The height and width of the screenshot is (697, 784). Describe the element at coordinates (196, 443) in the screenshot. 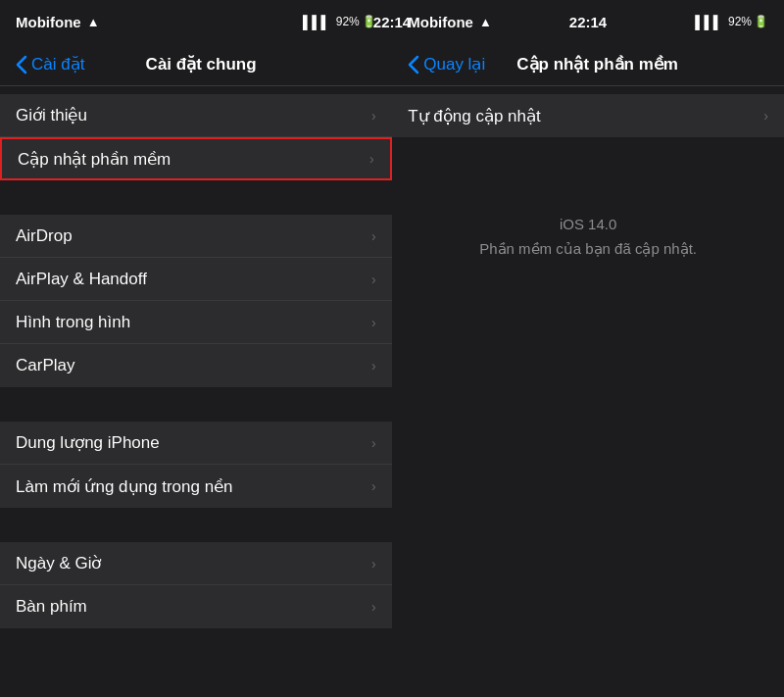

I see `dung-luong-item: Dung lượng iPhone ›` at that location.